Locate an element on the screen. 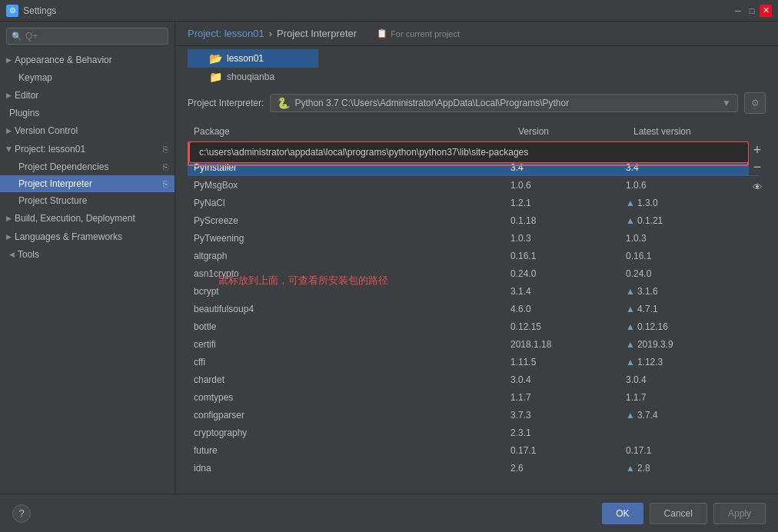  sidebar-item-project: ▶ Project: lesson01 ⎘ is located at coordinates (88, 149).